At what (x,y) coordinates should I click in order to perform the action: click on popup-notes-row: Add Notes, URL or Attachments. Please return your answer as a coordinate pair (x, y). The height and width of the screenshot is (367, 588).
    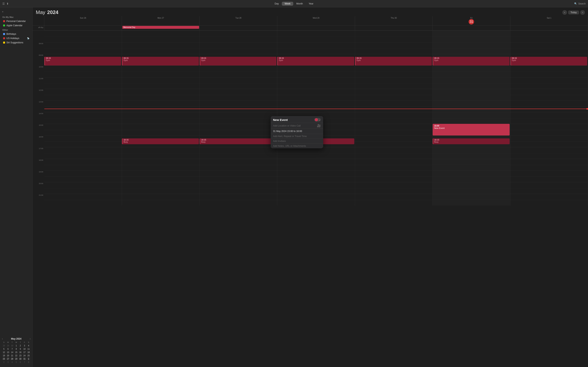
    Looking at the image, I should click on (297, 146).